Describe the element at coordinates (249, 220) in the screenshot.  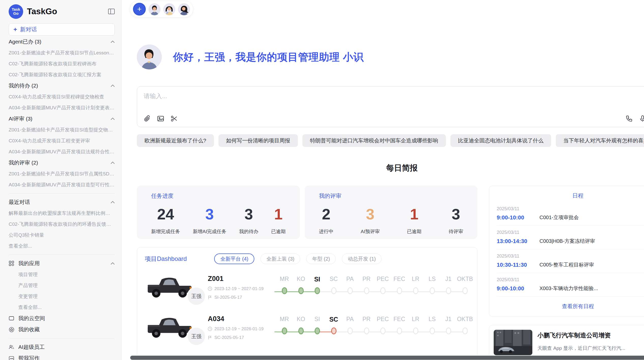
I see `metric: 3 我的待办` at that location.